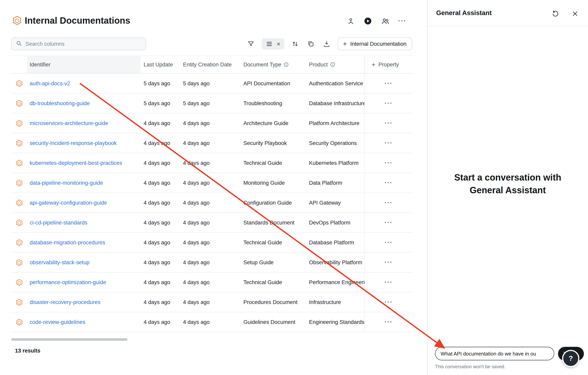 The height and width of the screenshot is (375, 588). I want to click on table-row: kubernetes-deployment-best-practices 4 d…, so click(212, 163).